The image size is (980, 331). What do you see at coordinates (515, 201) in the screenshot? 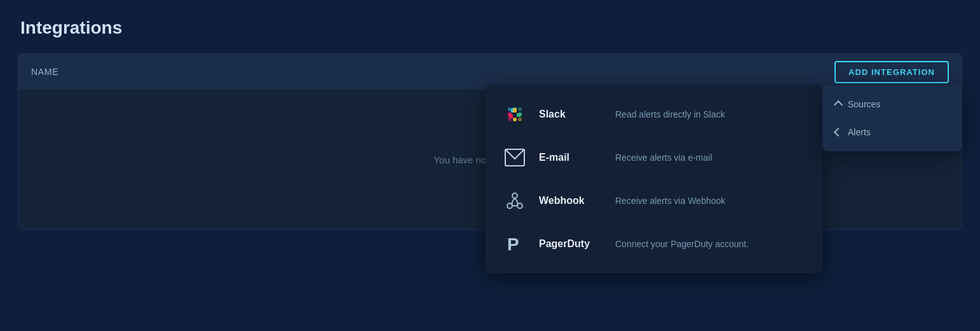
I see `webhook-icon` at bounding box center [515, 201].